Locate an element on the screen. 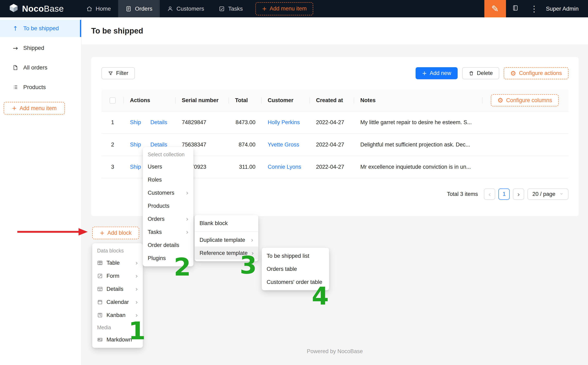 This screenshot has width=588, height=365. menu-item-order-details: Order details is located at coordinates (168, 245).